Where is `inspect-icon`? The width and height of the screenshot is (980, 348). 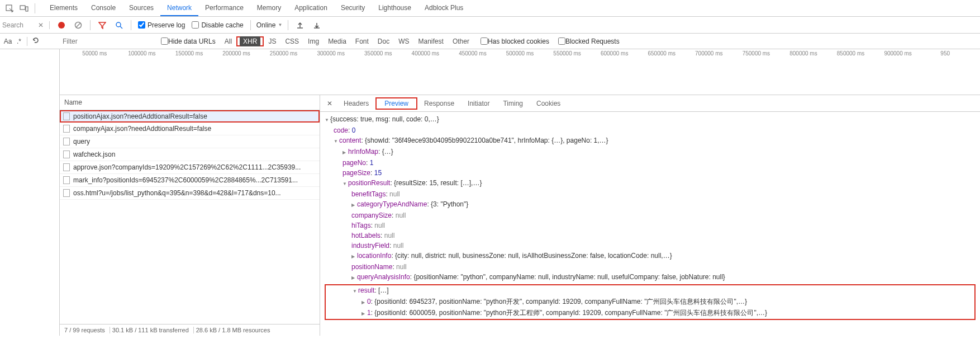
inspect-icon is located at coordinates (9, 8).